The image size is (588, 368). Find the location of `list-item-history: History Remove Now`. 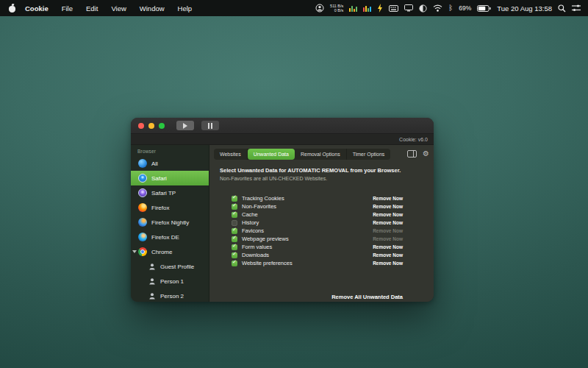

list-item-history: History Remove Now is located at coordinates (318, 222).